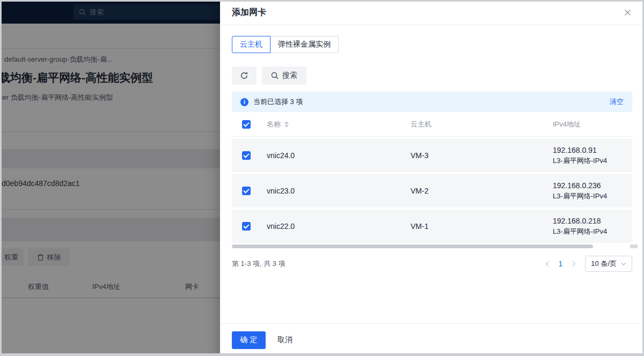  I want to click on tab-cloud-host: 云主机, so click(251, 44).